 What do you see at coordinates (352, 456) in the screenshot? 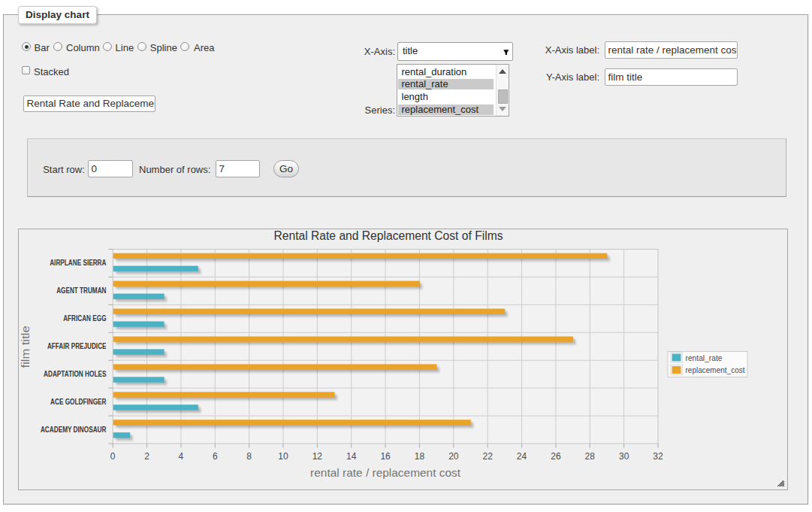
I see `svg-text: 14` at bounding box center [352, 456].